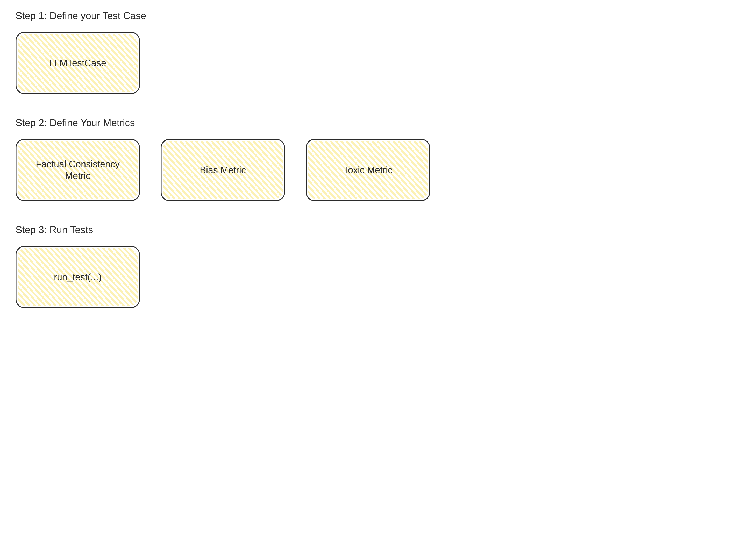  I want to click on box-llm-test-case: LLMTestCase, so click(78, 63).